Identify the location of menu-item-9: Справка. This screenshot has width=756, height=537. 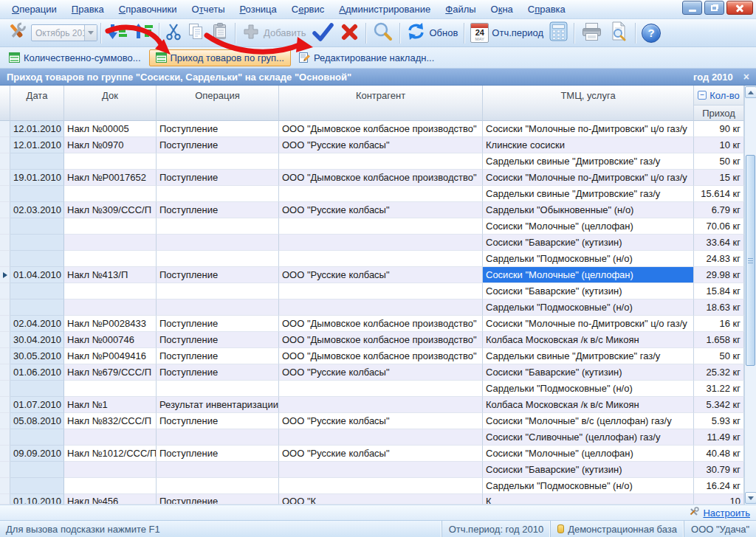
(546, 9).